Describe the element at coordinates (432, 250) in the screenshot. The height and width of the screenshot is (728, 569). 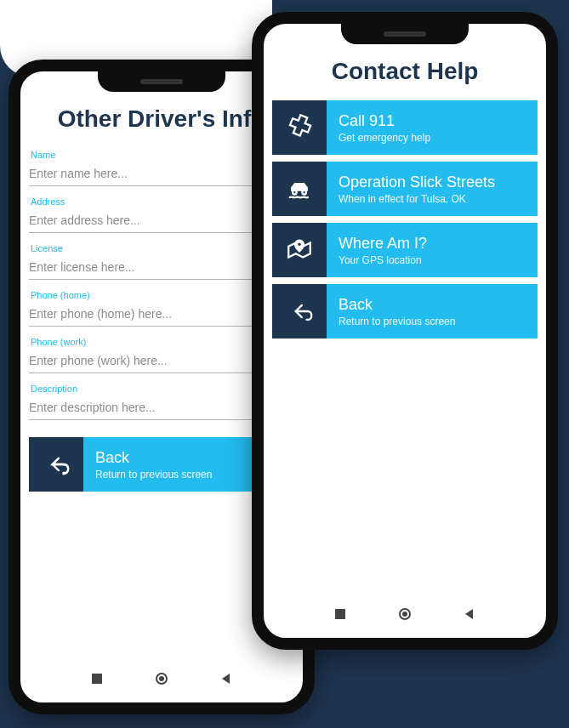
I see `menu-content: Where Am I? Your GPS location` at that location.